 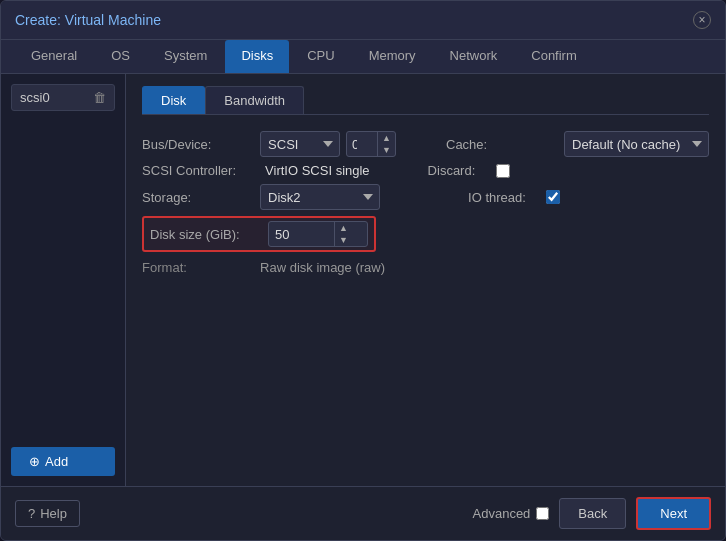 I want to click on tab-network: Network, so click(x=474, y=56).